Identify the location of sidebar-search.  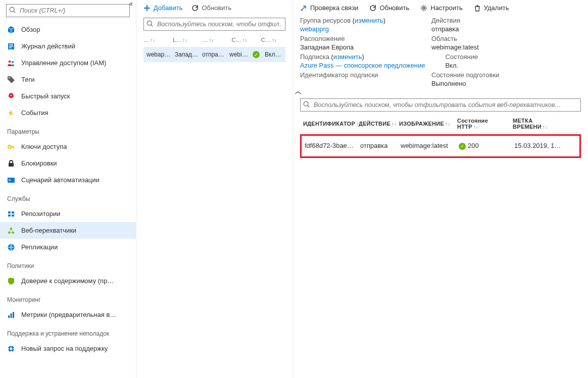
(68, 11).